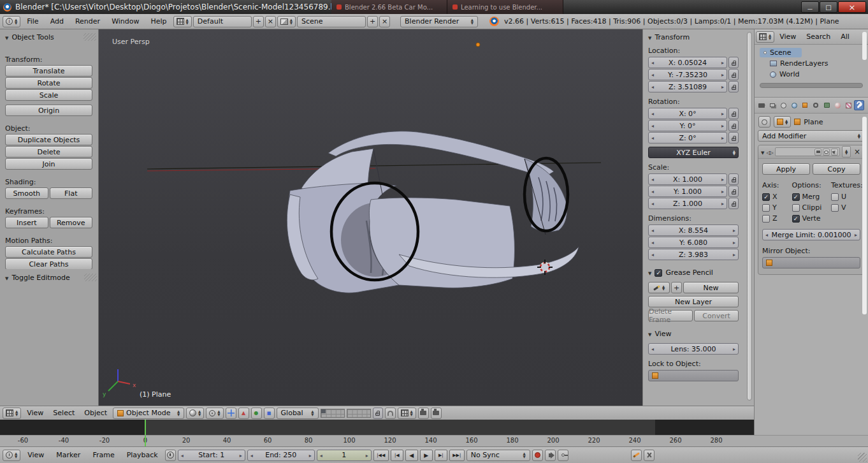  What do you see at coordinates (57, 22) in the screenshot?
I see `menu-add: Add` at bounding box center [57, 22].